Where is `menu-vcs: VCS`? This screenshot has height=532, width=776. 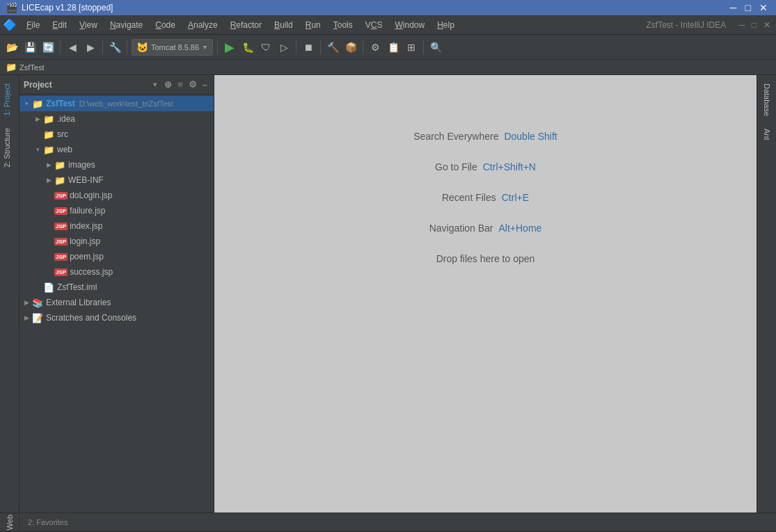 menu-vcs: VCS is located at coordinates (374, 25).